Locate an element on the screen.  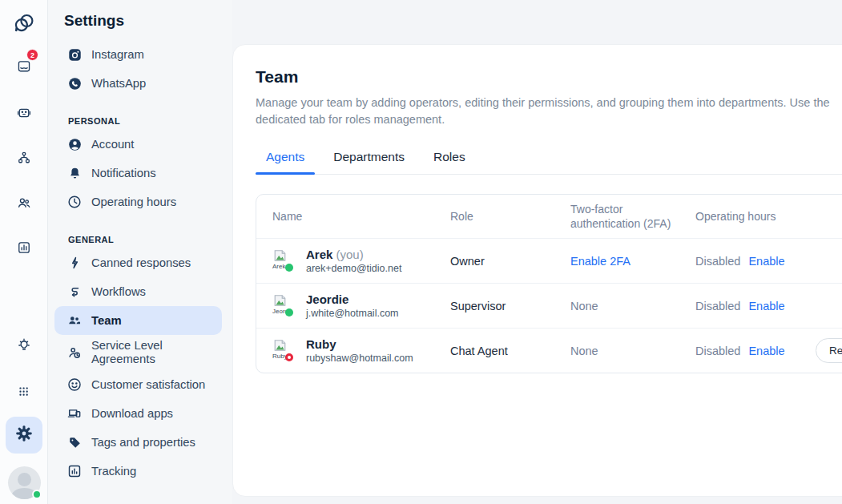
role-cell: Chat Agent is located at coordinates (510, 351).